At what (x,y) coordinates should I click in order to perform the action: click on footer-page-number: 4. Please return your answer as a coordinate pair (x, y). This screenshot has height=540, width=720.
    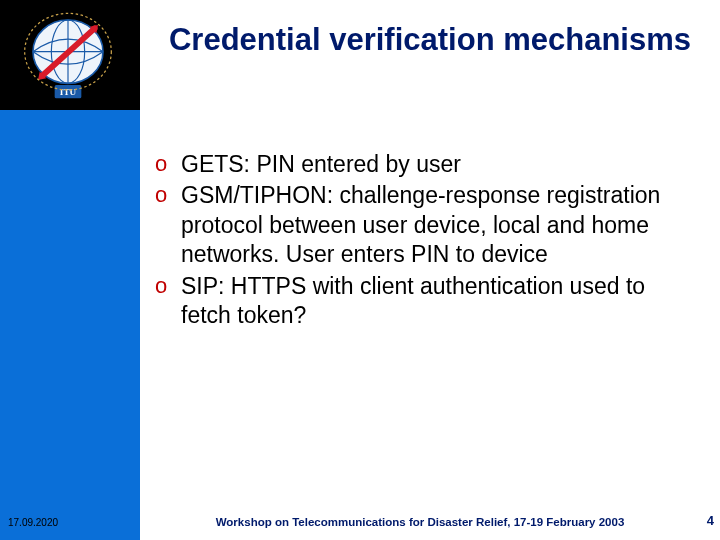
    Looking at the image, I should click on (710, 520).